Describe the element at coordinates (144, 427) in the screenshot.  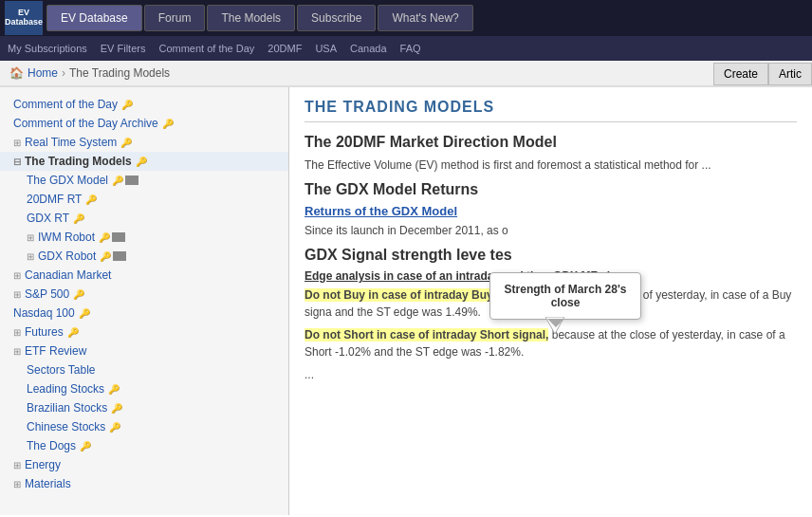
I see `sidebar-item-chinese-stocks: Chinese Stocks 🔑` at that location.